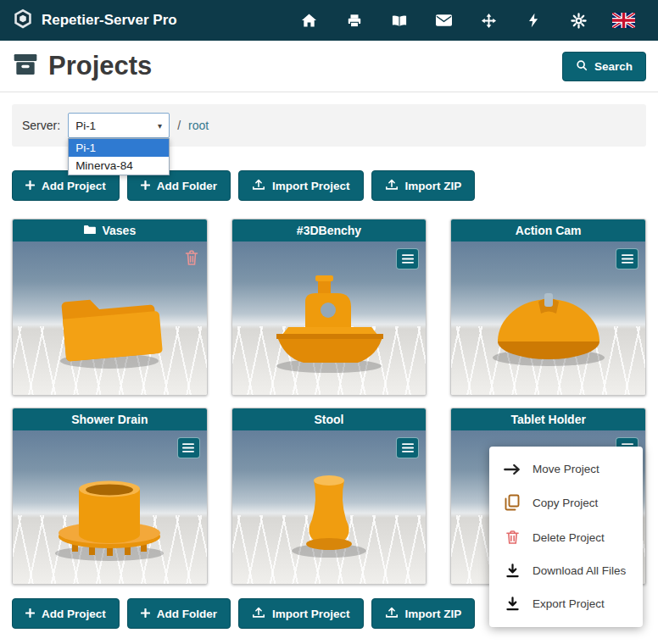 This screenshot has height=644, width=658. I want to click on project-title: Shower Drain, so click(109, 419).